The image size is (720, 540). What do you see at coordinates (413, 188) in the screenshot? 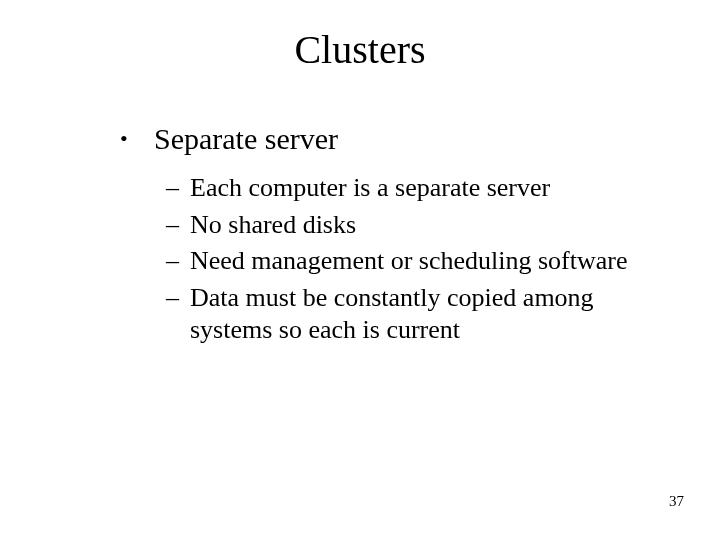
I see `sub-bullet-item: – Each computer is a separate server` at bounding box center [413, 188].